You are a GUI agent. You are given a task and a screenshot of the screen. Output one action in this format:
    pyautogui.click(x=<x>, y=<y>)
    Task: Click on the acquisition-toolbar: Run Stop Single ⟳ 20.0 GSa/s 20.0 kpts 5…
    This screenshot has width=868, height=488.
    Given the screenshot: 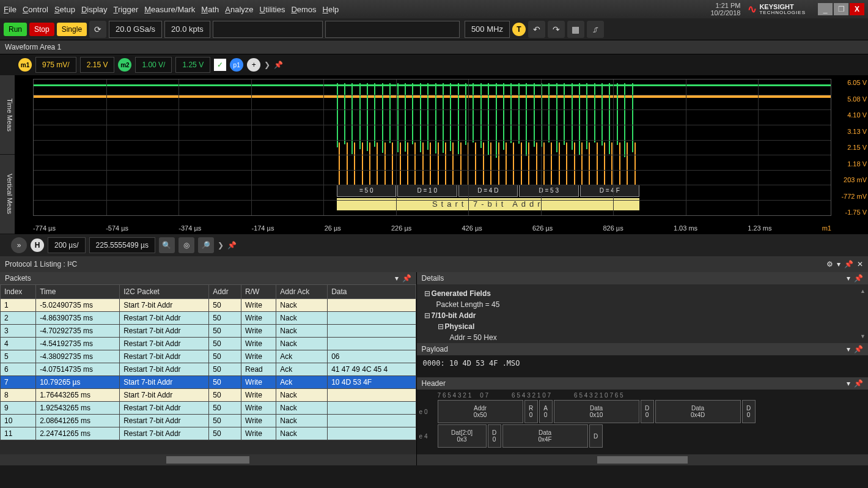 What is the action you would take?
    pyautogui.click(x=434, y=29)
    